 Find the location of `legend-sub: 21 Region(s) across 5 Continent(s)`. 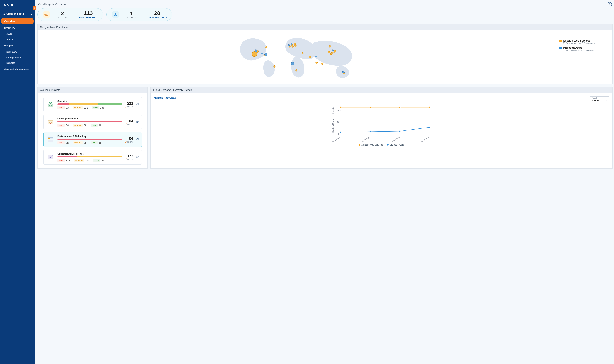

legend-sub: 21 Region(s) across 5 Continent(s) is located at coordinates (579, 43).